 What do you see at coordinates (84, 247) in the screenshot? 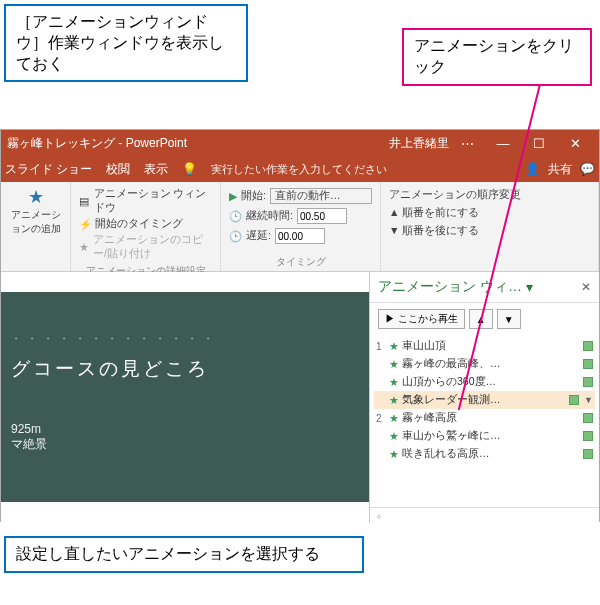
I see `painter-icon: ★` at bounding box center [84, 247].